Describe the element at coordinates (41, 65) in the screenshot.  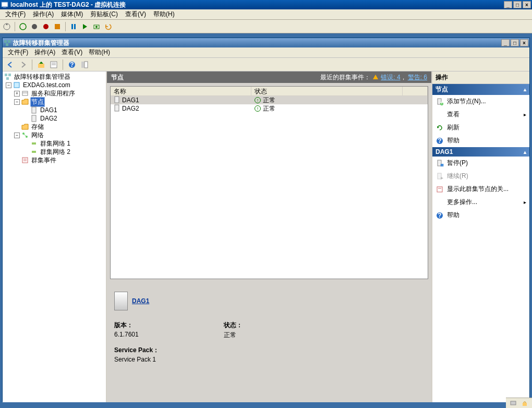
I see `up-button` at that location.